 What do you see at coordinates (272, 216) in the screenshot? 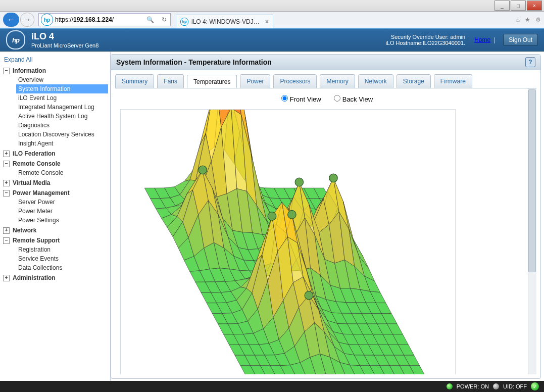
I see `sensor-front-left` at bounding box center [272, 216].